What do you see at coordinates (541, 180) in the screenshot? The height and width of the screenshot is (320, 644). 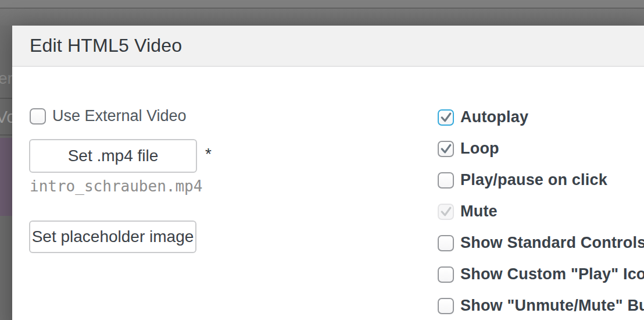 I see `option-row-play-pause-on-click: Play/pause on click` at bounding box center [541, 180].